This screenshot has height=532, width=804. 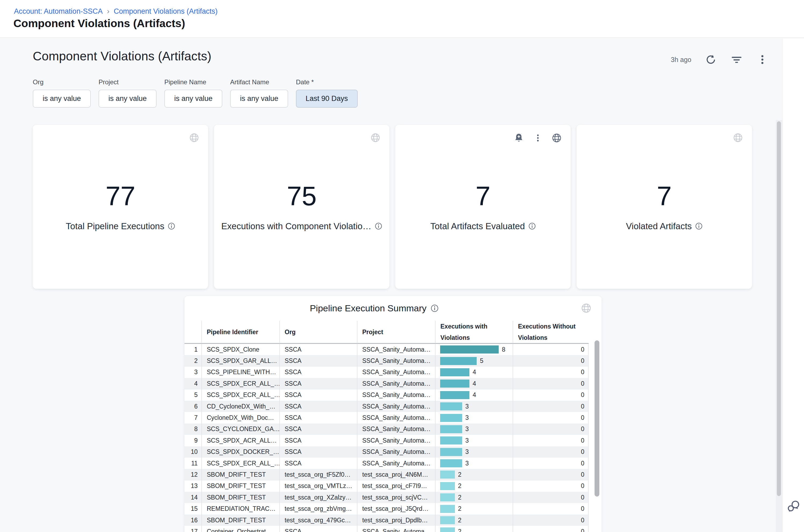 I want to click on table-row: 7 CycloneDX_With_Doc… SSCA SSCA_Sanity_A…, so click(x=387, y=418).